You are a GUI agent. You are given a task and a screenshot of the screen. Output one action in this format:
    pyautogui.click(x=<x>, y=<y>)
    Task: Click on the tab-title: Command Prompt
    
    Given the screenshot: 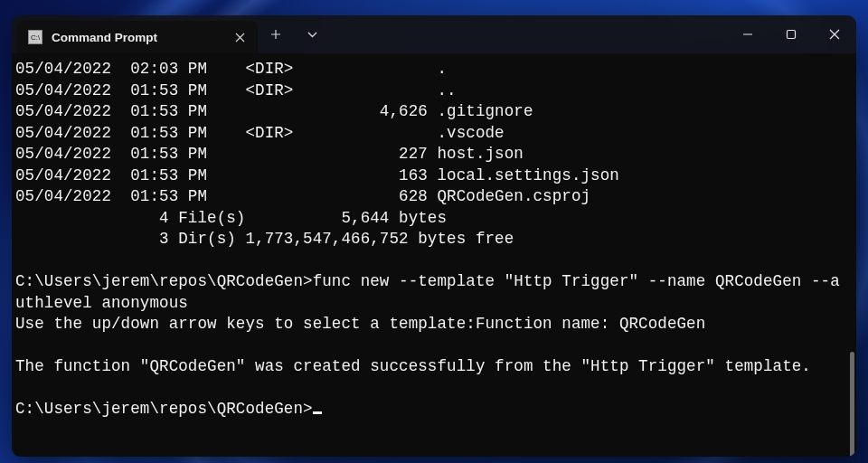 What is the action you would take?
    pyautogui.click(x=137, y=38)
    